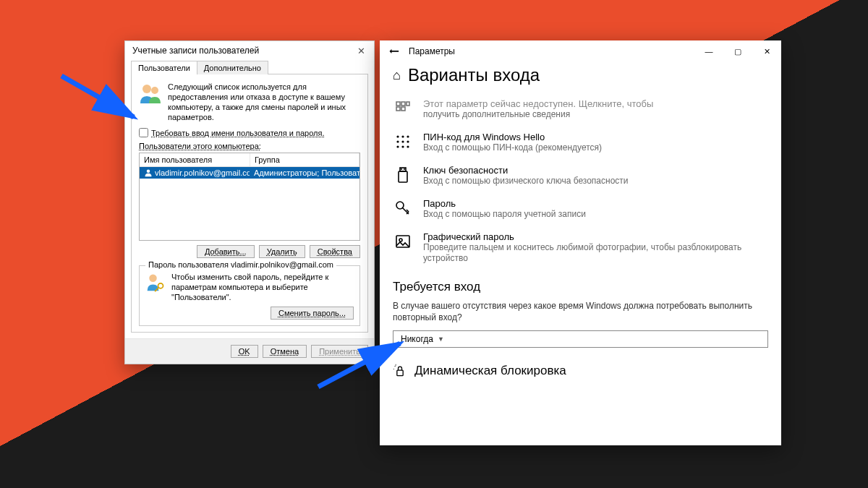 The height and width of the screenshot is (488, 868). Describe the element at coordinates (164, 68) in the screenshot. I see `tab-users: Пользователи` at that location.